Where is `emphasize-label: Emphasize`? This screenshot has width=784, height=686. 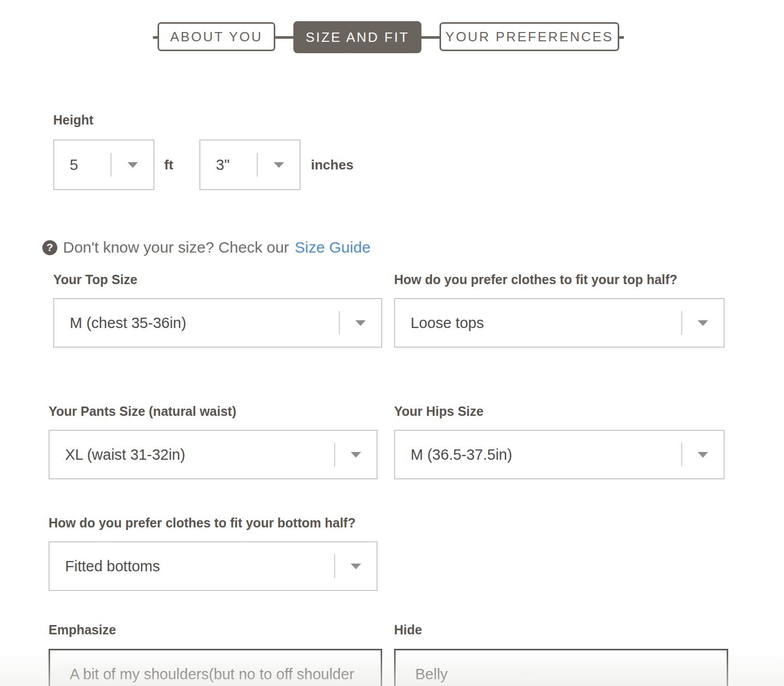
emphasize-label: Emphasize is located at coordinates (83, 630).